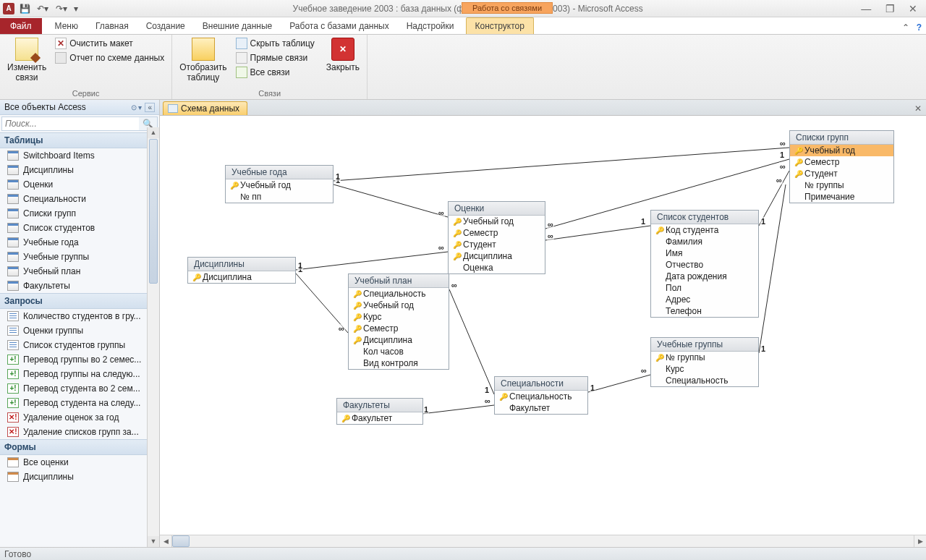  What do you see at coordinates (275, 72) in the screenshot?
I see `all-relationships-button: Все связи` at bounding box center [275, 72].